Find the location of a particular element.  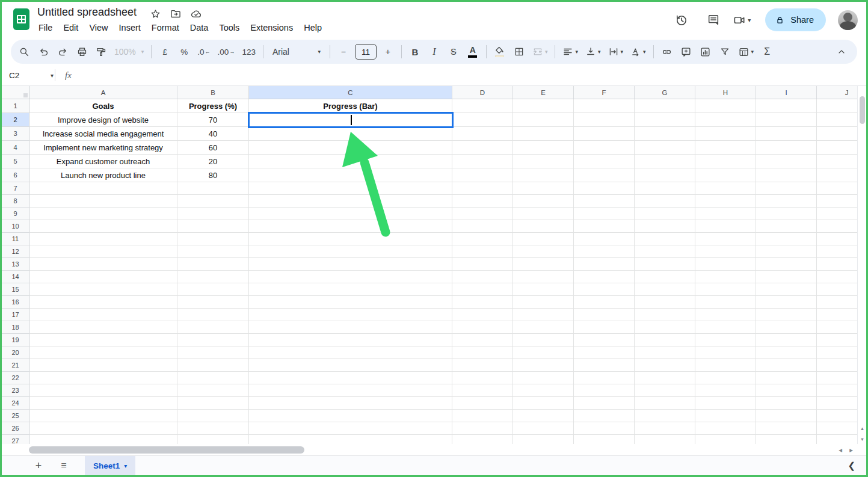

cell-D22 is located at coordinates (482, 378).